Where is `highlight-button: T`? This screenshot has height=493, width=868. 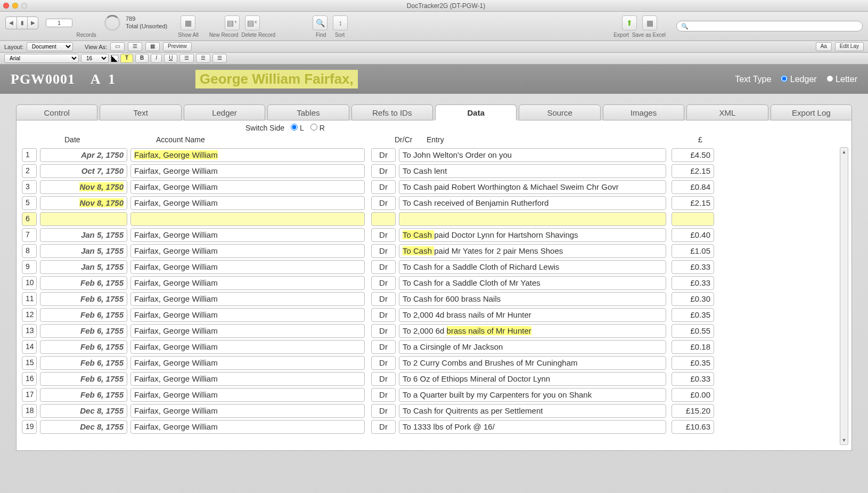
highlight-button: T is located at coordinates (127, 59).